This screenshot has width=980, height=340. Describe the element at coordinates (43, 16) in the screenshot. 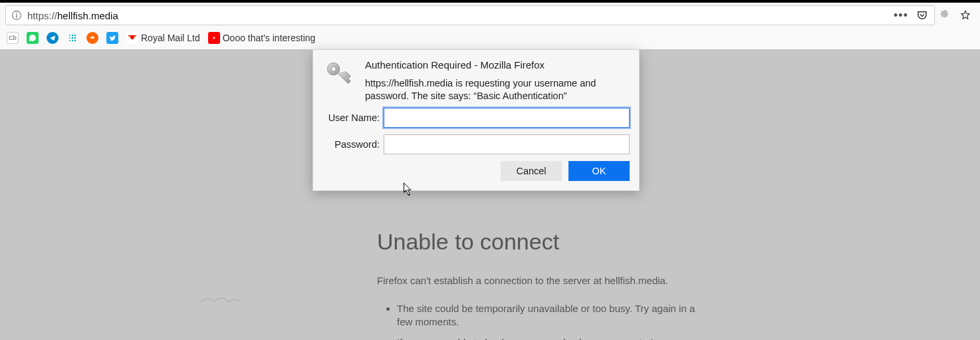

I see `url-scheme: https://` at that location.